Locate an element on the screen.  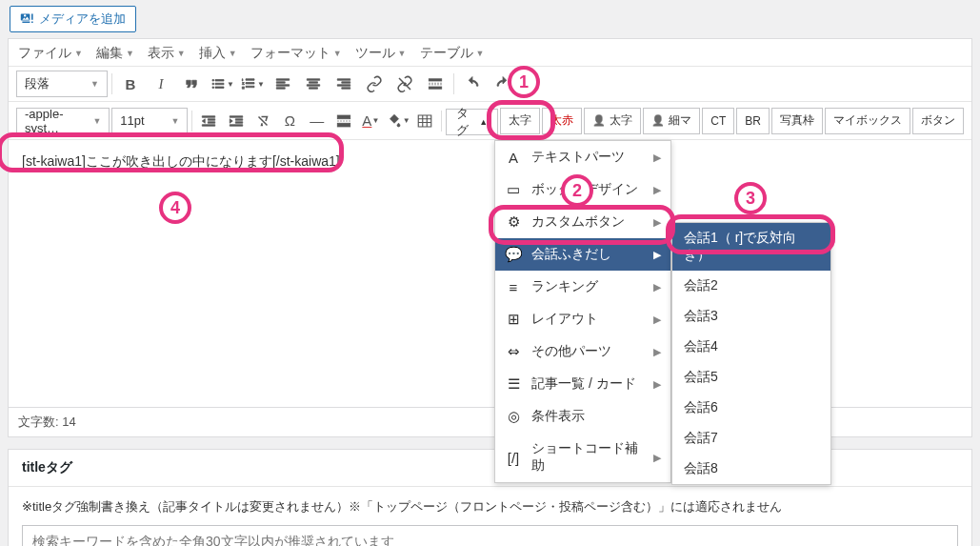
submenu-kaiwa7: 会話7 is located at coordinates (751, 438).